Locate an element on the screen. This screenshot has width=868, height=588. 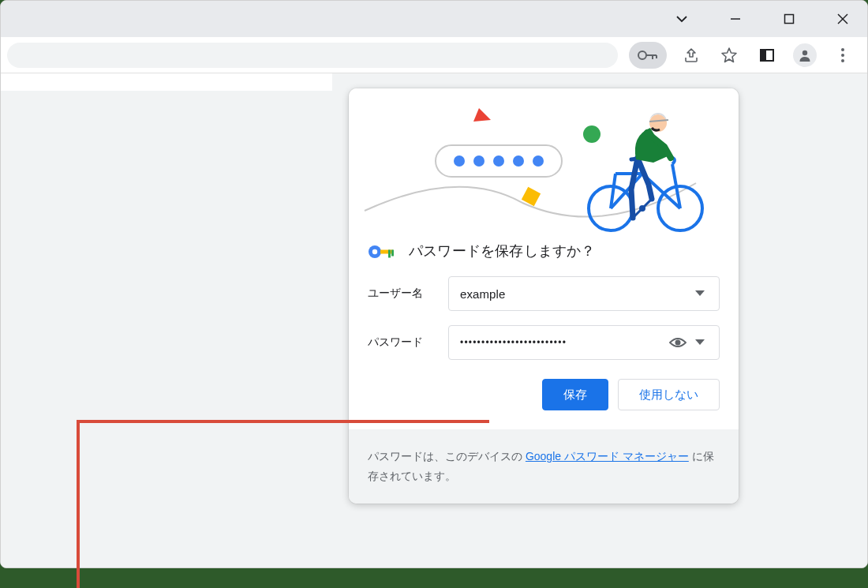
bookmark-star-button is located at coordinates (729, 55).